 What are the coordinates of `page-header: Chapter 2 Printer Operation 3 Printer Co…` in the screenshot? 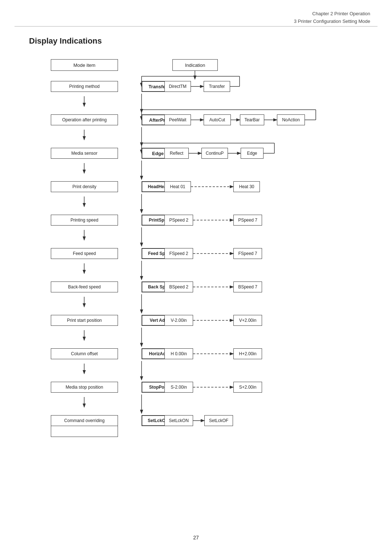 It's located at (332, 18).